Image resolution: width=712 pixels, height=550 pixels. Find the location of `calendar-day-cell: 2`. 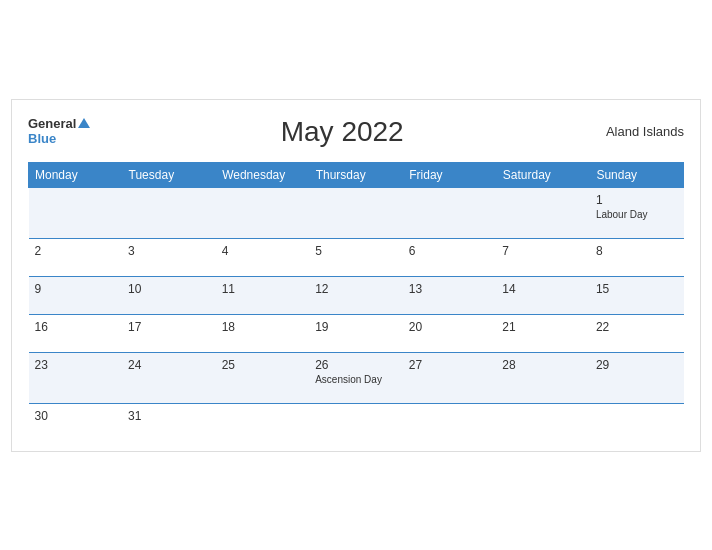

calendar-day-cell: 2 is located at coordinates (76, 257).